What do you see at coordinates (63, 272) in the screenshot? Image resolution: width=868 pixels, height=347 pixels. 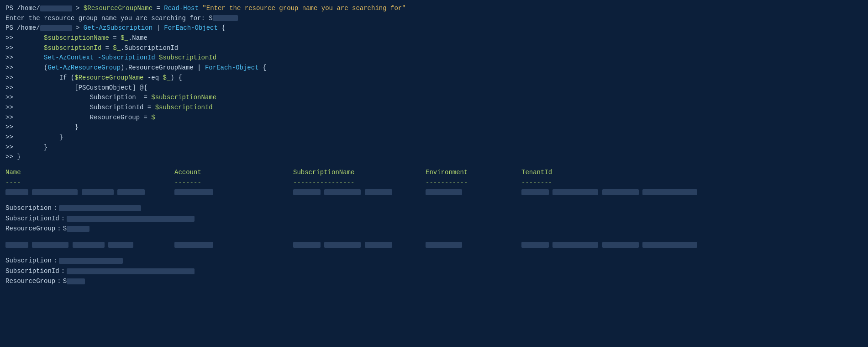 I see `sep-5: :` at bounding box center [63, 272].